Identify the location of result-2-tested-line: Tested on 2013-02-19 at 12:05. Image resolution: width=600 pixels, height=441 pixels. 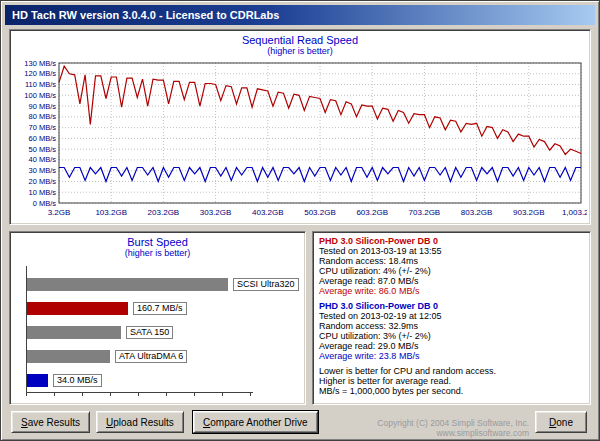
(452, 316).